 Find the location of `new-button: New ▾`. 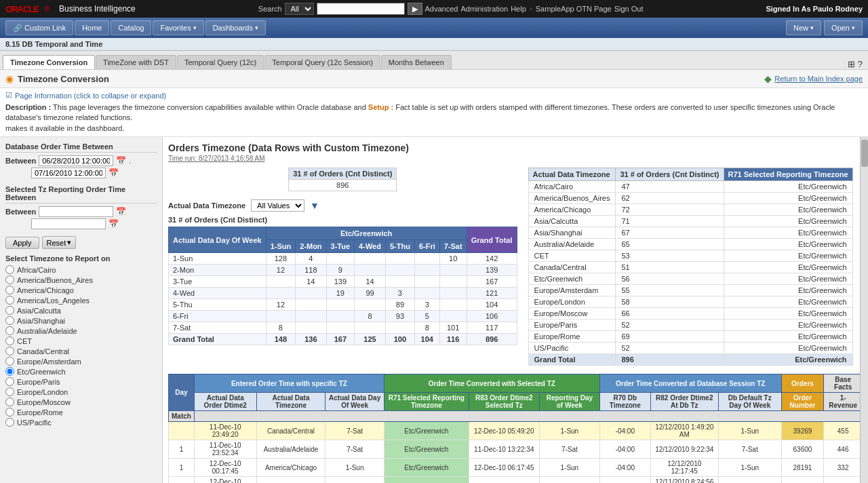

new-button: New ▾ is located at coordinates (804, 28).